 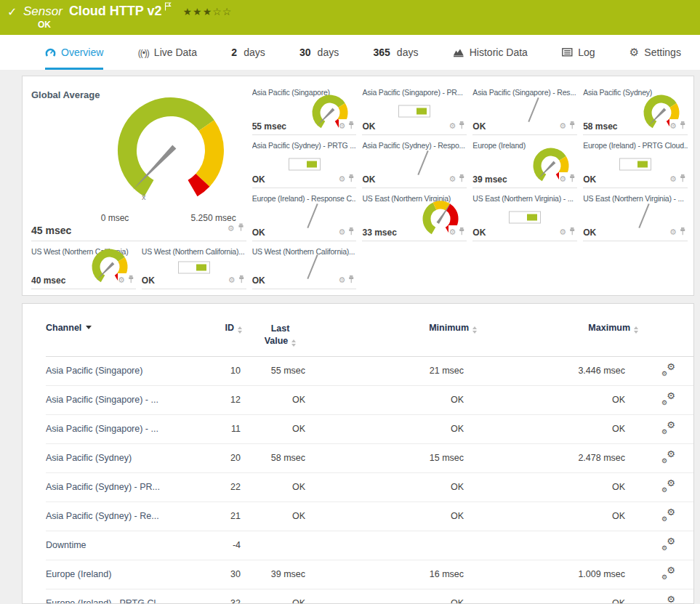 What do you see at coordinates (567, 52) in the screenshot?
I see `log-icon` at bounding box center [567, 52].